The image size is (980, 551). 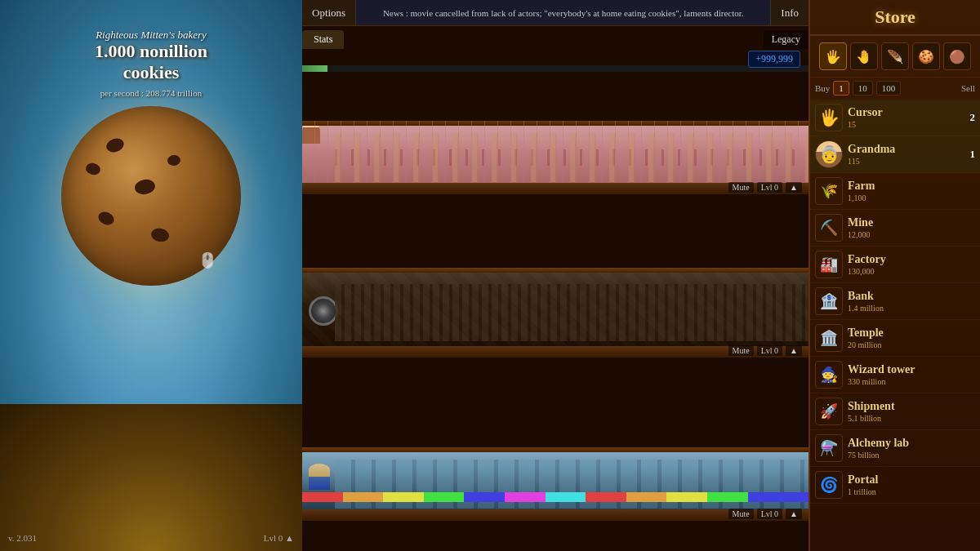 I want to click on store-item-alchemy-lab: ⚗️ Alchemy lab 75 billion, so click(x=895, y=449).